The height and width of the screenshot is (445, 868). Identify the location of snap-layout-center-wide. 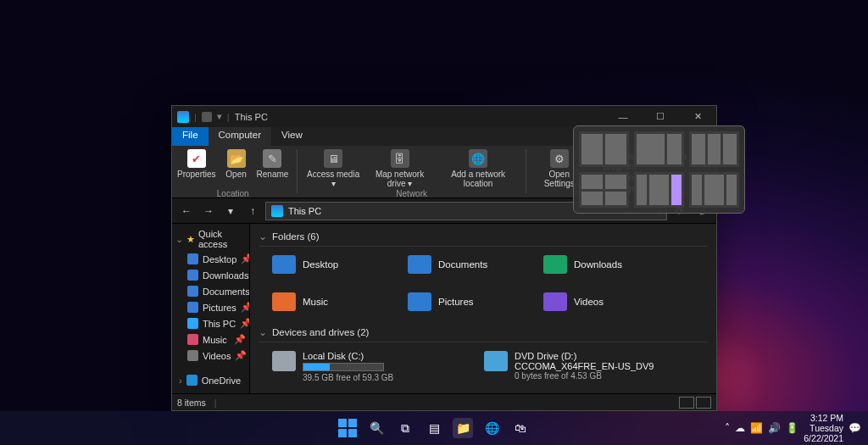
(659, 190).